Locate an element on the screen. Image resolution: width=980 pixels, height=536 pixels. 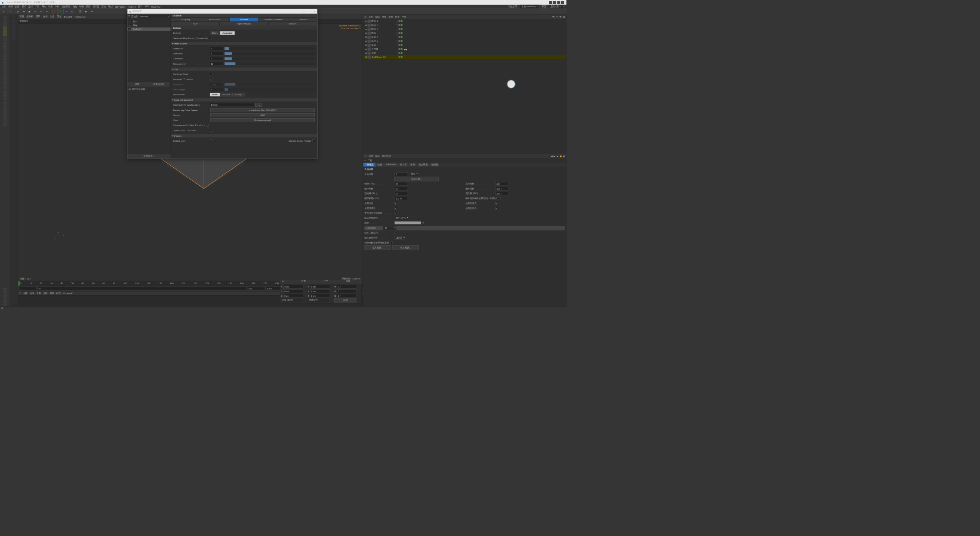
size-z-input is located at coordinates (320, 296).